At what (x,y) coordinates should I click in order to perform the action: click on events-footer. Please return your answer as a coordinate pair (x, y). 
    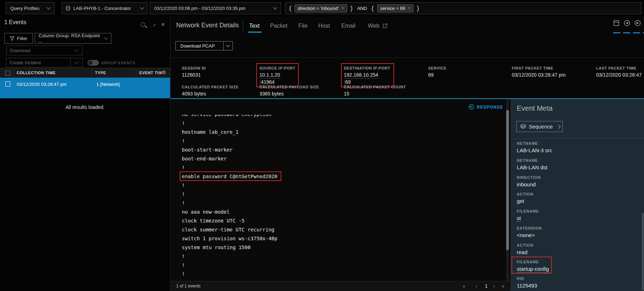
    Looking at the image, I should click on (340, 286).